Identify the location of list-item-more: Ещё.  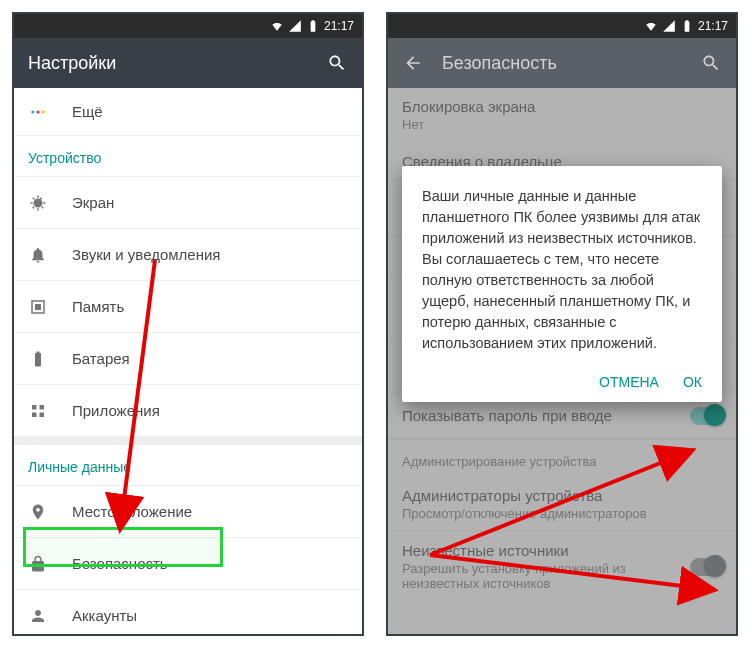
(188, 112).